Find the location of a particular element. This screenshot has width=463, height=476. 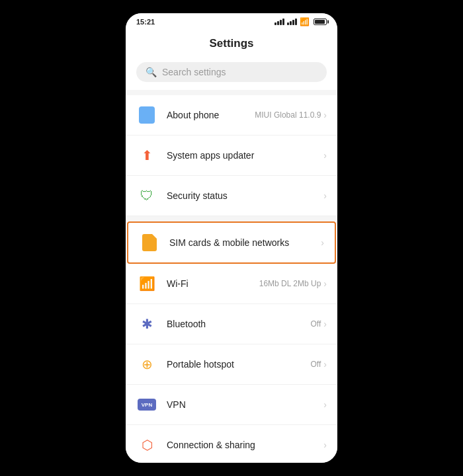

wifi-label: Wi-Fi is located at coordinates (213, 284).